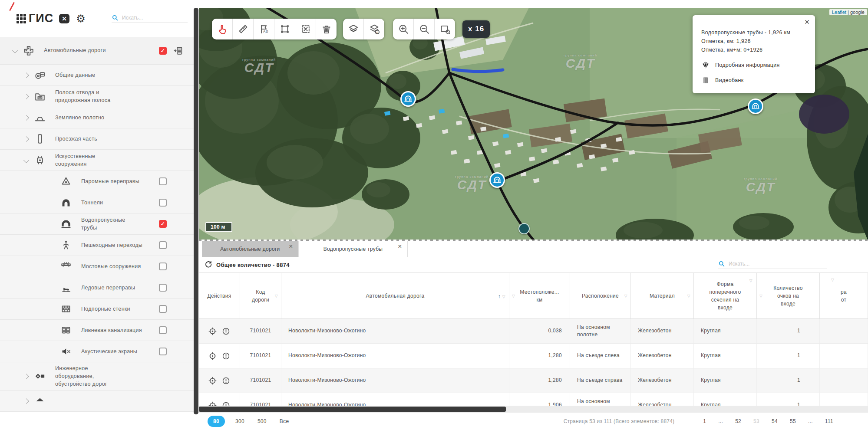 The height and width of the screenshot is (430, 868). What do you see at coordinates (97, 331) in the screenshot?
I see `layer-tree-item: Ливневая канализация` at bounding box center [97, 331].